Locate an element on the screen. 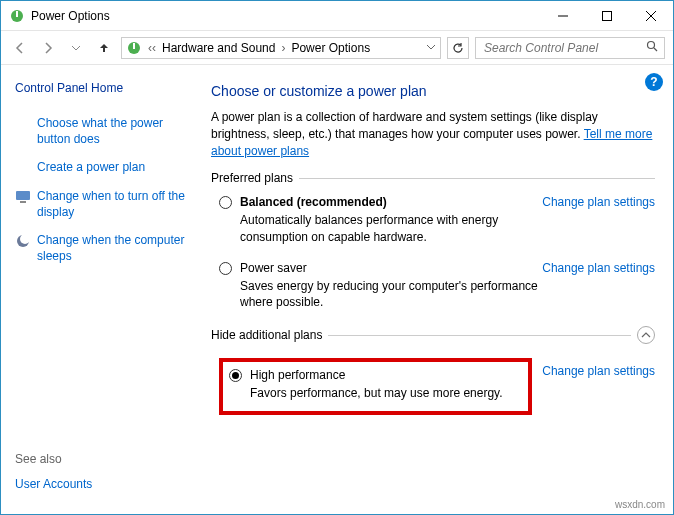 Image resolution: width=674 pixels, height=515 pixels. minimize-button is located at coordinates (563, 16).